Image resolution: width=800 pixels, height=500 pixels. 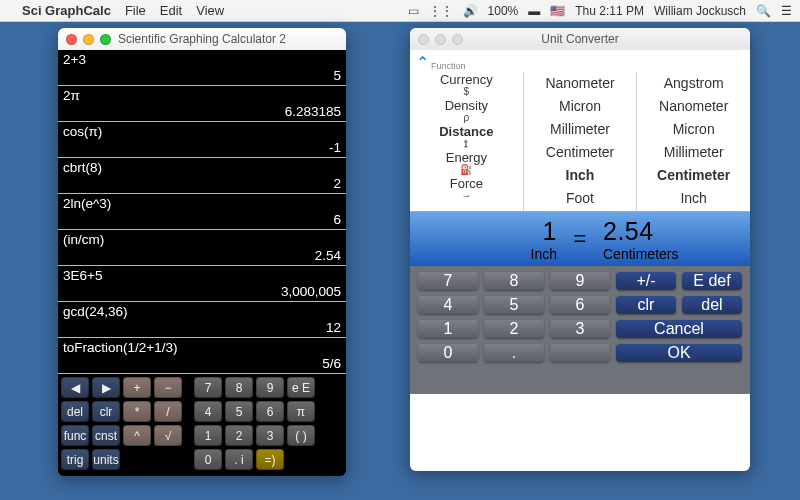 I want to click on calc-history-row: cbrt(8)2, so click(x=202, y=176).